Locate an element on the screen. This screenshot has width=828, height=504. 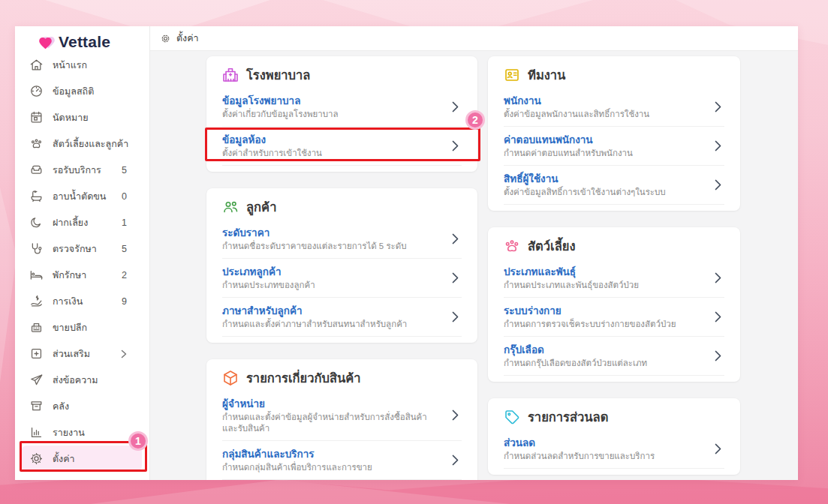
settings-item-room-info: ข้อมูลห้อง ตั้งค่าสำหรับการเข้าใช้งาน is located at coordinates (342, 146).